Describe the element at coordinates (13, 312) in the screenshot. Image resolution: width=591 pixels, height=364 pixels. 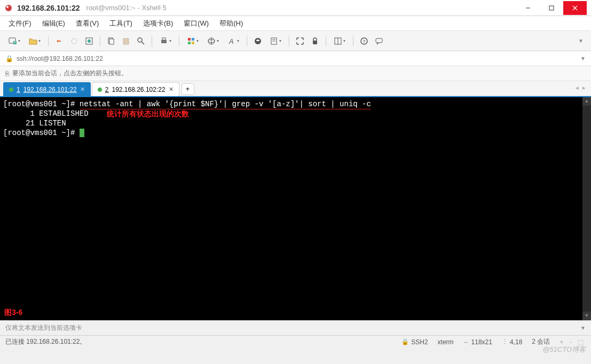
I see `figure-label: 图3-6` at that location.